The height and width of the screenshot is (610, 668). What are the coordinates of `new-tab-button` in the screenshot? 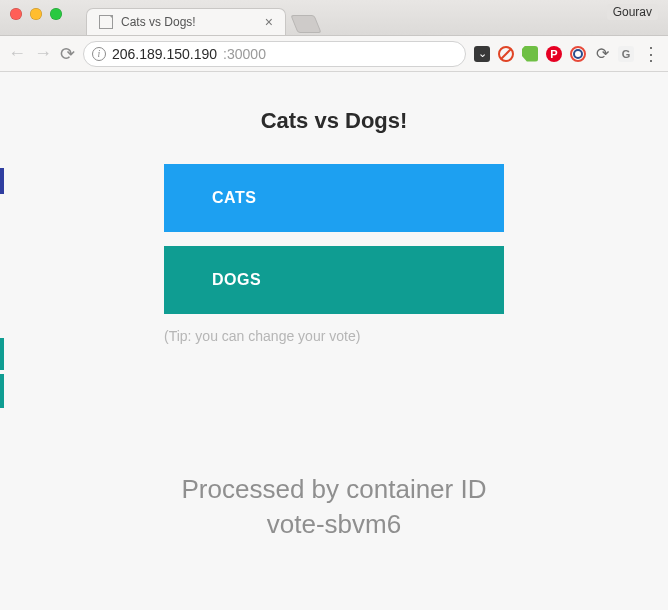 It's located at (306, 24).